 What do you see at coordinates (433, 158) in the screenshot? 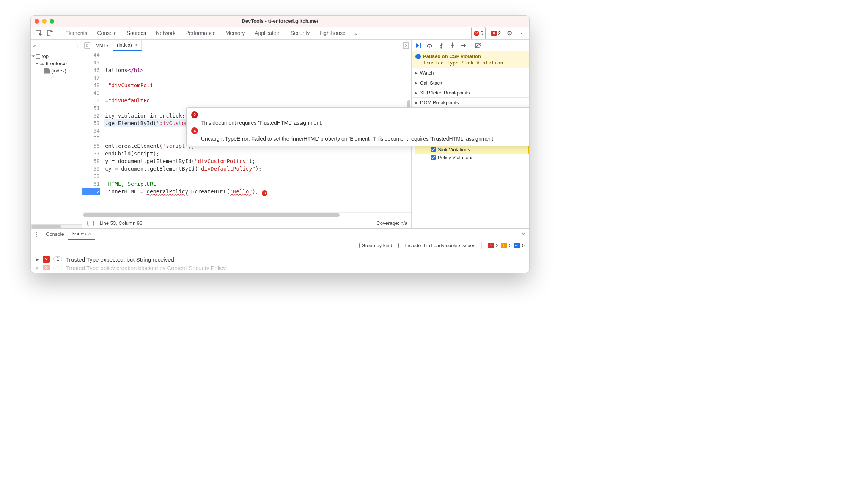
I see `checkbox-policy-violations` at bounding box center [433, 158].